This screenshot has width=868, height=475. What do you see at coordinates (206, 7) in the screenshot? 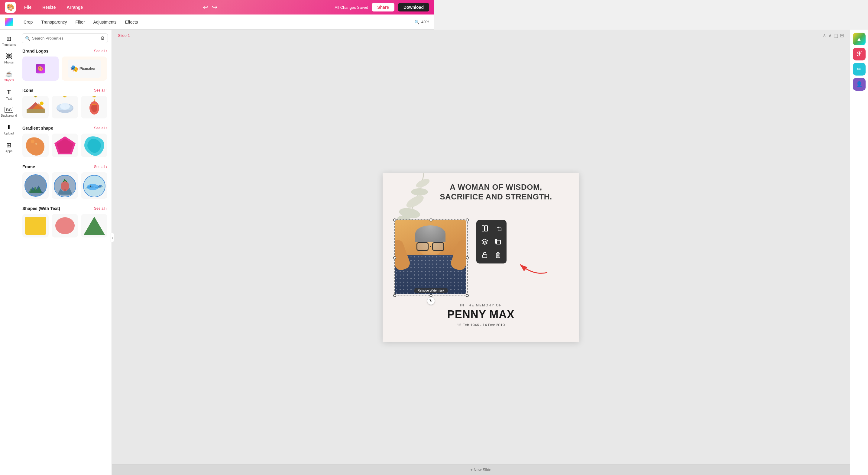
I see `undo-button: ↩` at bounding box center [206, 7].